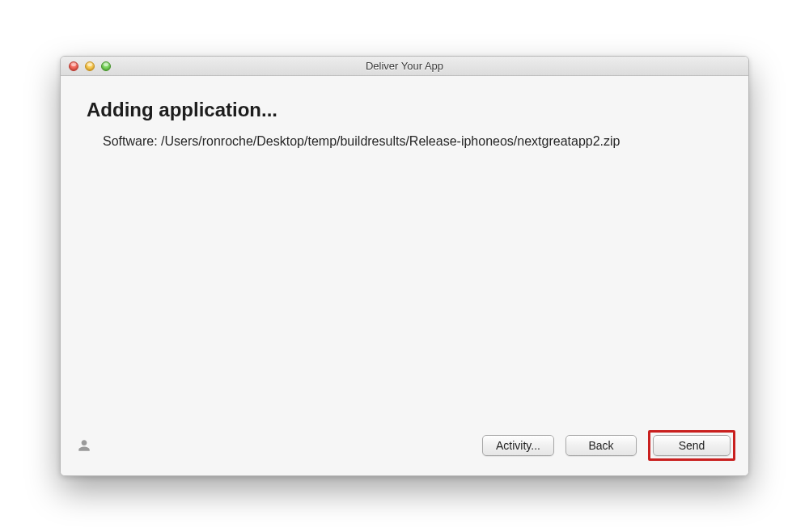 The image size is (809, 532). Describe the element at coordinates (404, 452) in the screenshot. I see `footer-bar: Activity... Back Send` at that location.